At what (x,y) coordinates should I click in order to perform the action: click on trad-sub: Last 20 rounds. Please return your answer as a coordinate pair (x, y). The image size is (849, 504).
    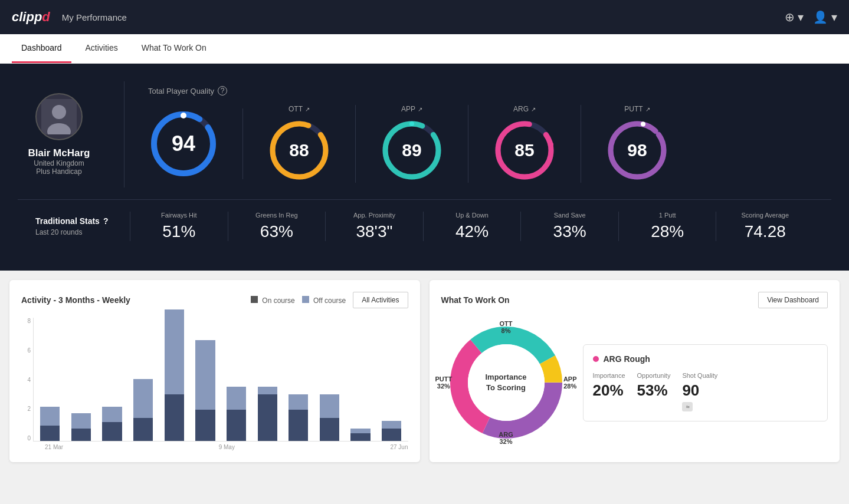
    Looking at the image, I should click on (83, 232).